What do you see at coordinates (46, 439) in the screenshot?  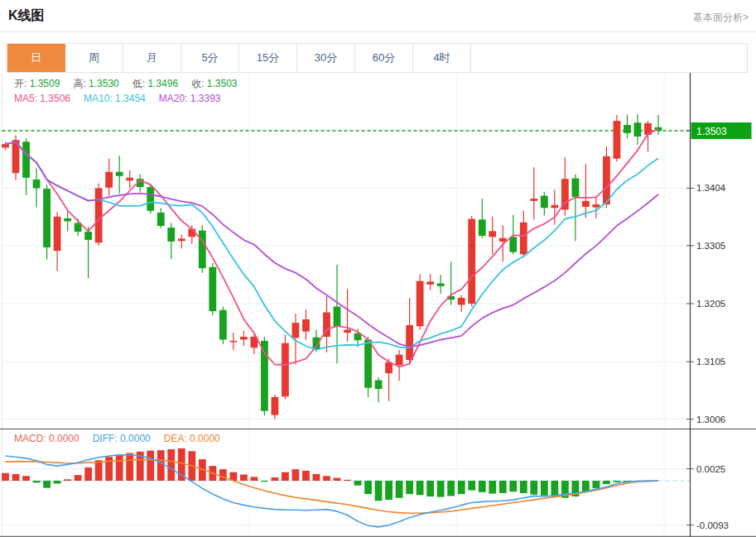 I see `macd-legend-item-0: MACD: 0.0000` at bounding box center [46, 439].